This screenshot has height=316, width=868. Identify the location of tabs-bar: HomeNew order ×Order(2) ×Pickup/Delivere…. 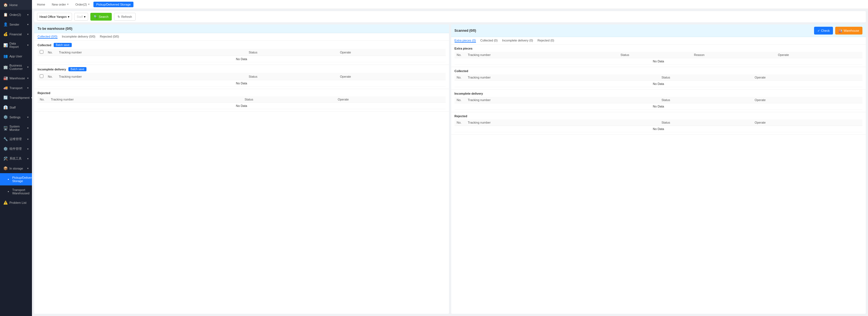
(450, 4).